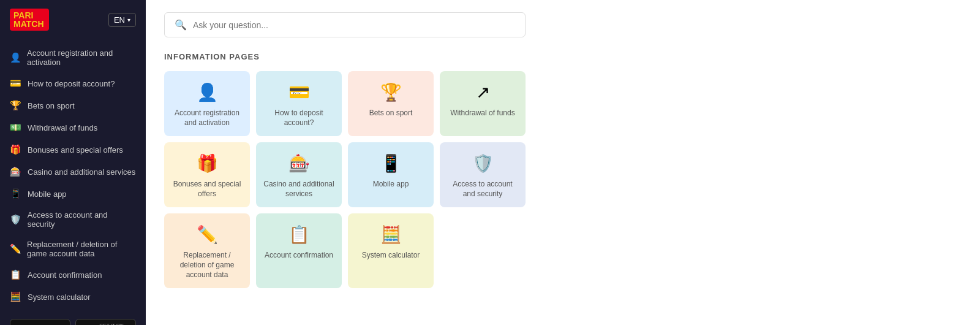  Describe the element at coordinates (73, 194) in the screenshot. I see `sidebar-item-mobile-app: 📱 Mobile app` at that location.